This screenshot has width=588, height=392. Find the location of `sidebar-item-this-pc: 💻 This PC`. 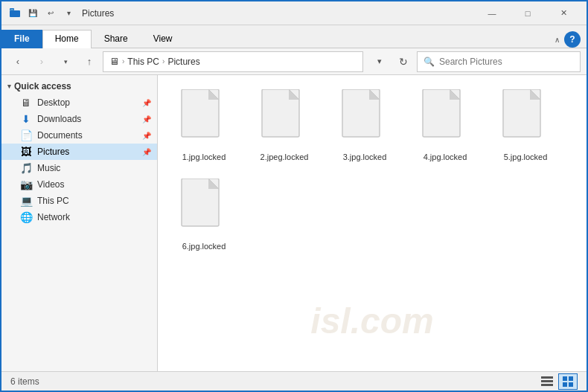

sidebar-item-this-pc: 💻 This PC is located at coordinates (79, 201).